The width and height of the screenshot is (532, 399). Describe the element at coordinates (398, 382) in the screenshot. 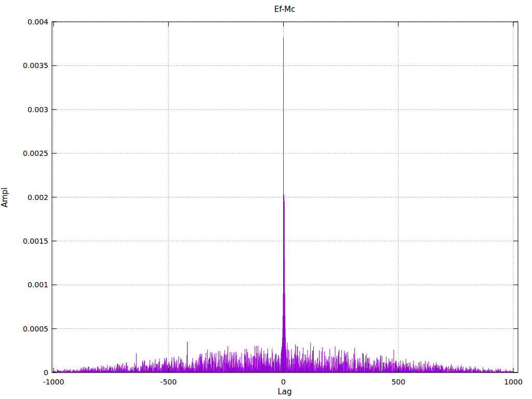

I see `x-tick-label: 500` at that location.